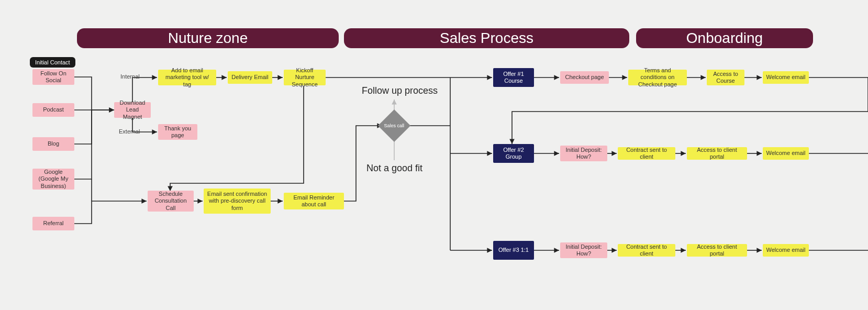  I want to click on box-offer-1: Offer #1 Course, so click(514, 78).